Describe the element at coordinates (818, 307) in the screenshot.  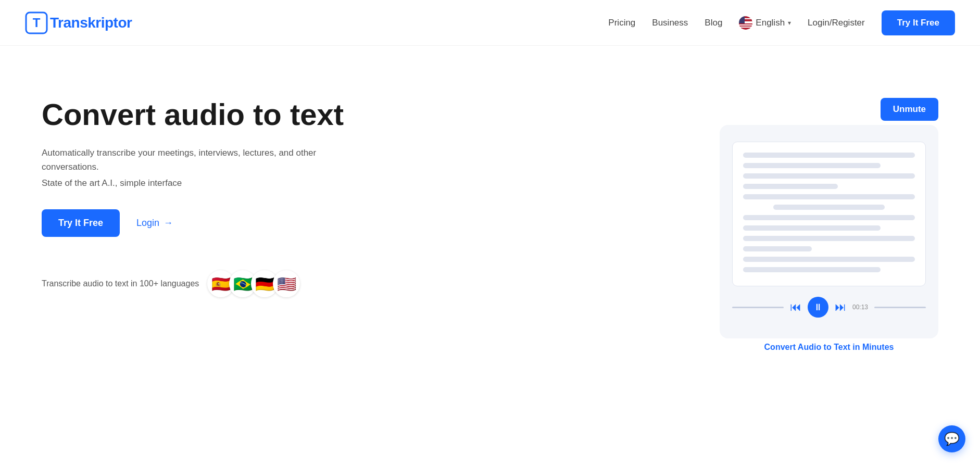
I see `pause-icon: ⏸` at that location.